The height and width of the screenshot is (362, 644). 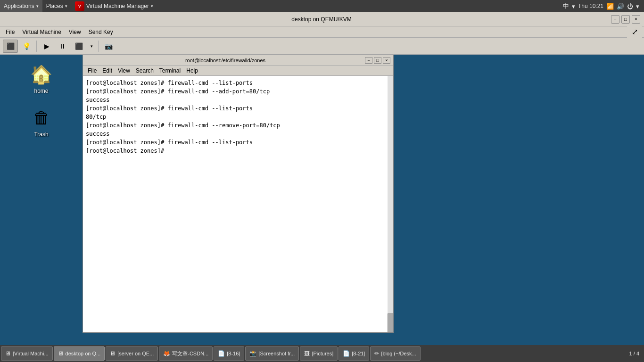 What do you see at coordinates (41, 74) in the screenshot?
I see `home-icon: 🏠` at bounding box center [41, 74].